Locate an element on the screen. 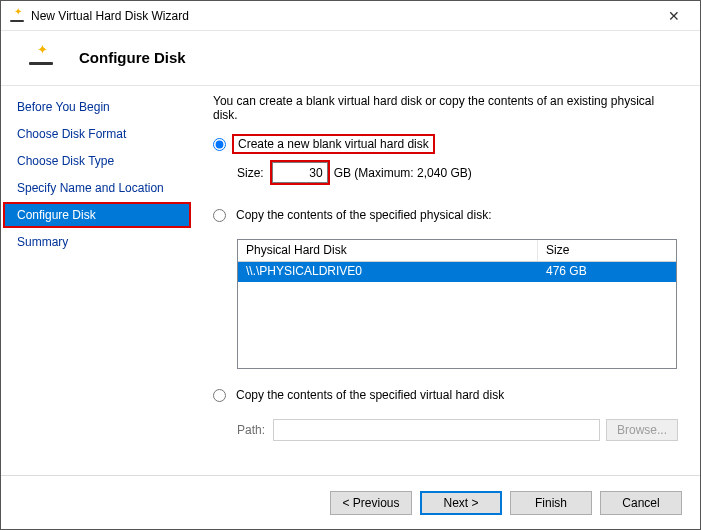 The height and width of the screenshot is (530, 701). disk-icon is located at coordinates (41, 57).